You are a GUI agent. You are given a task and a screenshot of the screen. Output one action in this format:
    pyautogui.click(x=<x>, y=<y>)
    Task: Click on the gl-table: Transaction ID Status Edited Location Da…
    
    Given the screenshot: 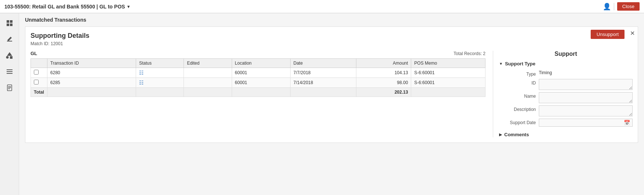 What is the action you would take?
    pyautogui.click(x=258, y=78)
    